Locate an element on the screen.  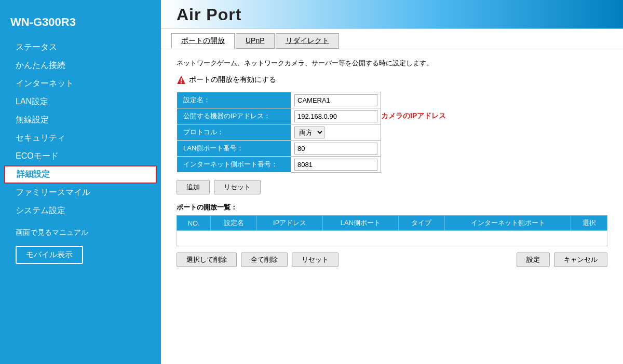
sidebar-item-system: システム設定 is located at coordinates (80, 211).